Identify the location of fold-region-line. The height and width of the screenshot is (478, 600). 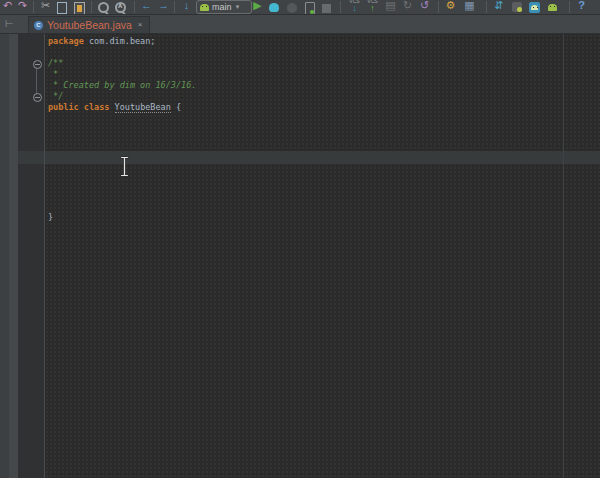
(36, 80).